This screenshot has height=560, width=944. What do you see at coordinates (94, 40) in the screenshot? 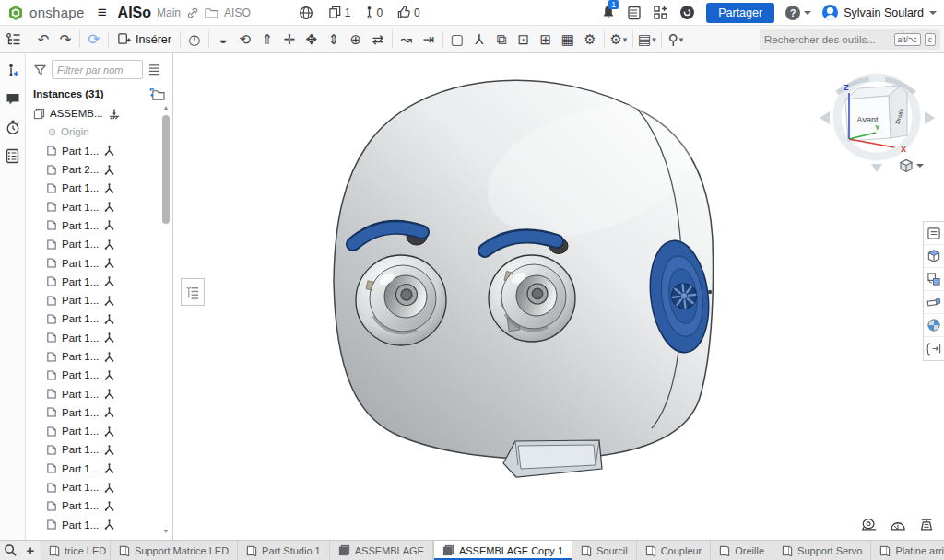
I see `rollback-button: ⟳` at bounding box center [94, 40].